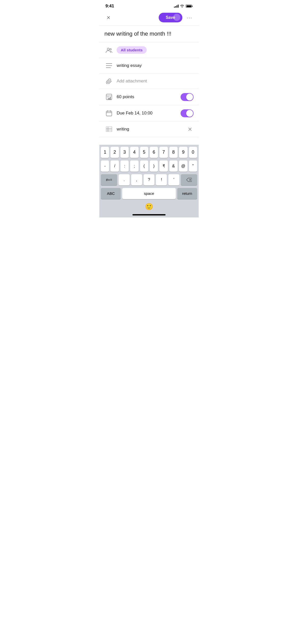 The width and height of the screenshot is (298, 644). What do you see at coordinates (155, 66) in the screenshot?
I see `description-text: writing essay` at bounding box center [155, 66].